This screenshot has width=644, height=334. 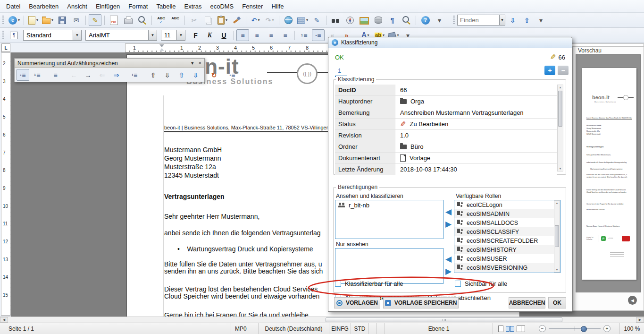 What do you see at coordinates (243, 35) in the screenshot?
I see `align-left-icon: ≡` at bounding box center [243, 35].